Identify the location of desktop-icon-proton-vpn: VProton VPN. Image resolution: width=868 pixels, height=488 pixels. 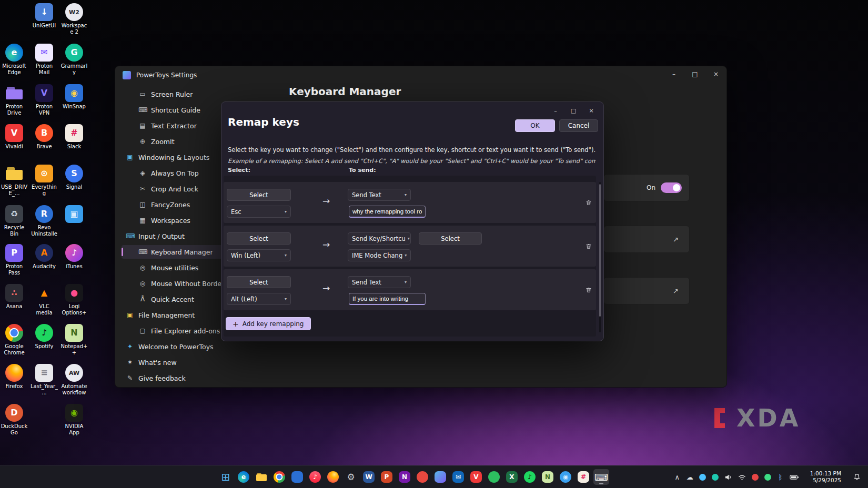
(44, 100).